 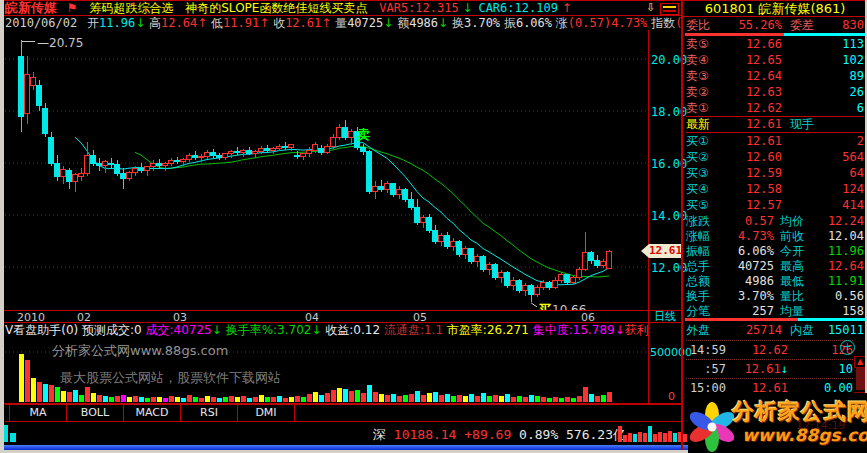 I want to click on add-icon: +, so click(x=848, y=348).